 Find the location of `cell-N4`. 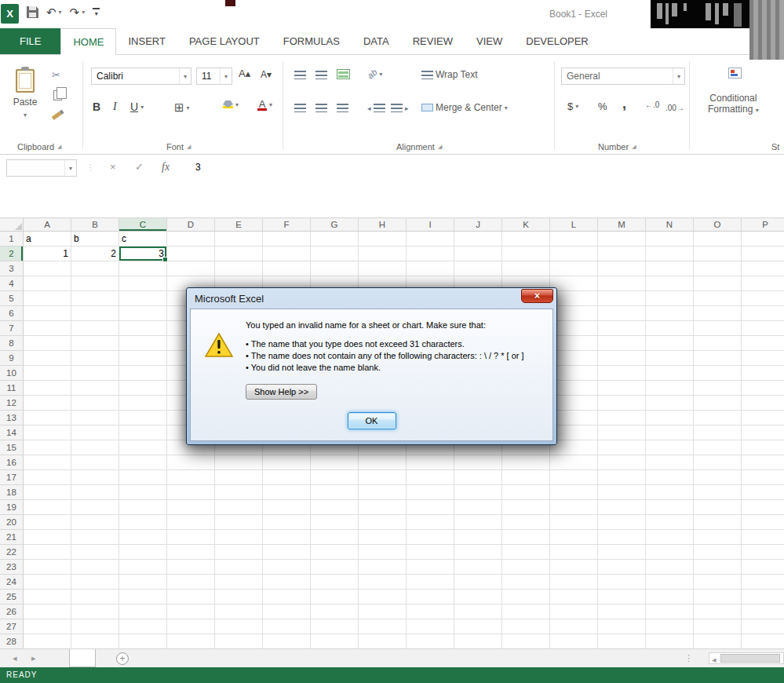

cell-N4 is located at coordinates (670, 284).